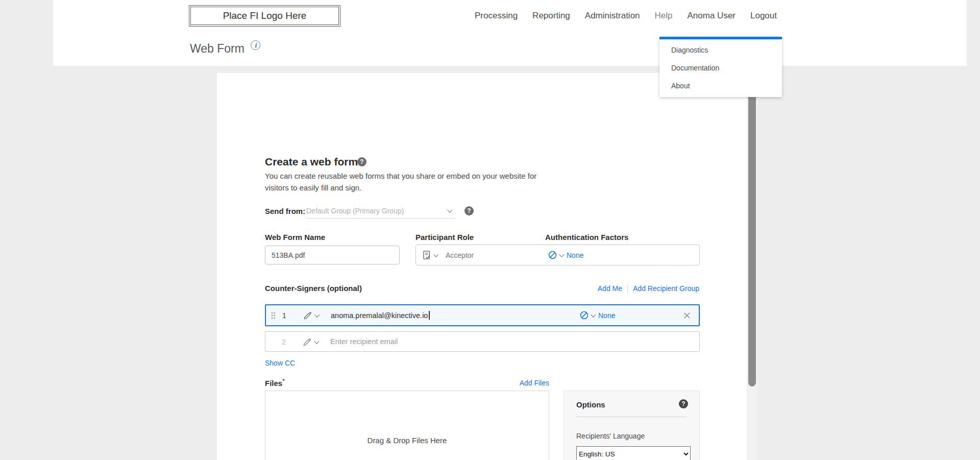 The image size is (980, 460). Describe the element at coordinates (255, 45) in the screenshot. I see `info-icon: i` at that location.